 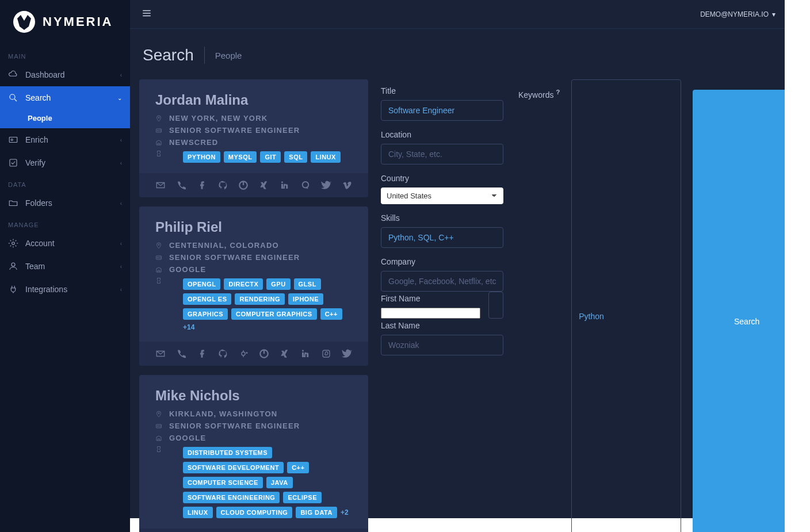 What do you see at coordinates (243, 284) in the screenshot?
I see `skill-tag: DIRECTX` at bounding box center [243, 284].